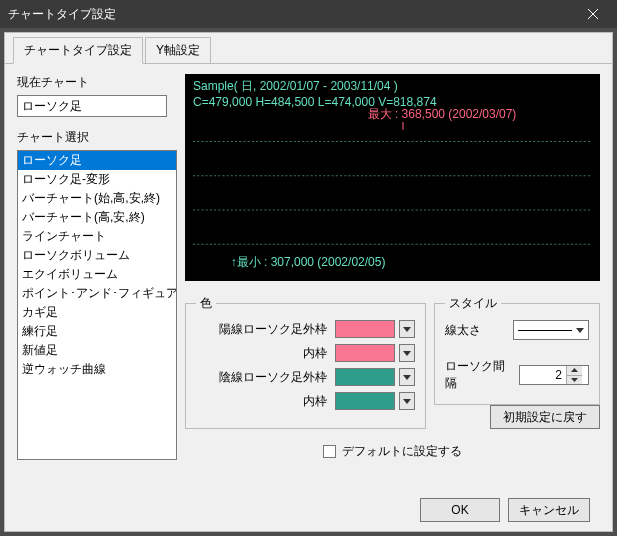 This screenshot has height=536, width=617. Describe the element at coordinates (442, 114) in the screenshot. I see `preview-max-label: 最大 : 368,500 (2002/03/07)` at that location.